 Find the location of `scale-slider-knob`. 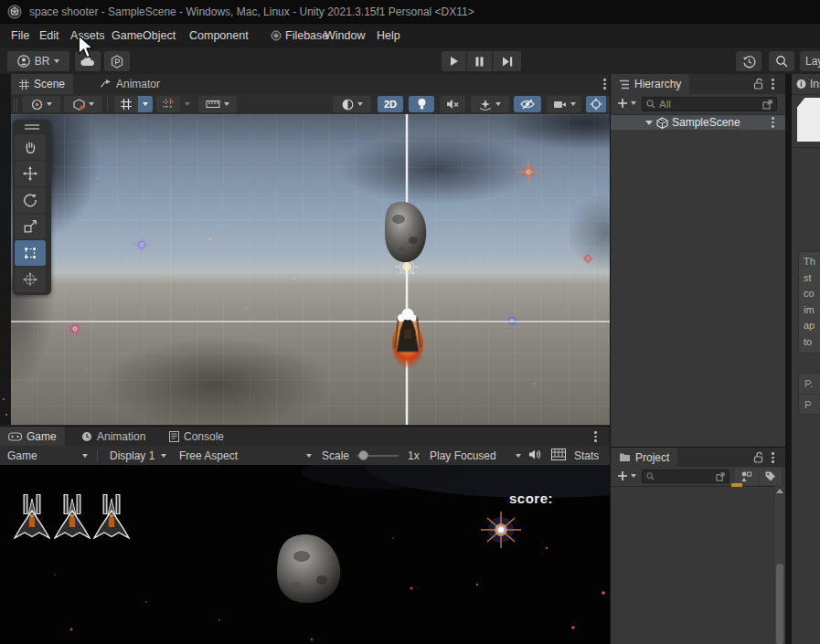

scale-slider-knob is located at coordinates (364, 455).